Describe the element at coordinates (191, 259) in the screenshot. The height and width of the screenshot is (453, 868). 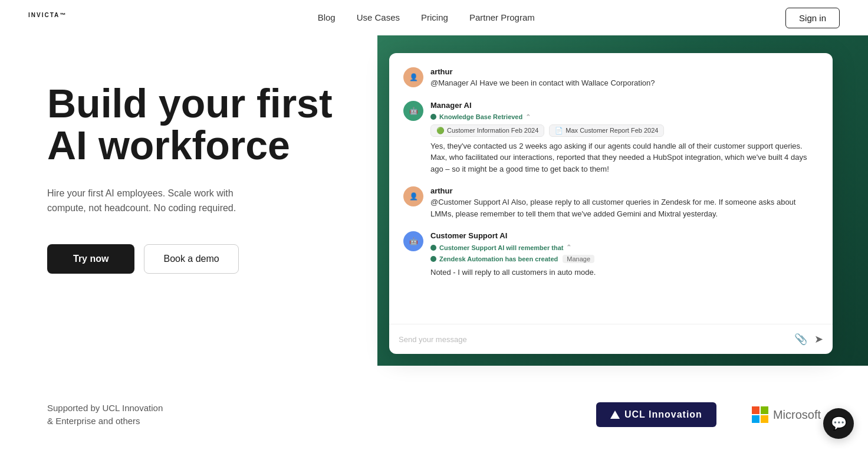
I see `book-demo-button: Book a demo` at that location.